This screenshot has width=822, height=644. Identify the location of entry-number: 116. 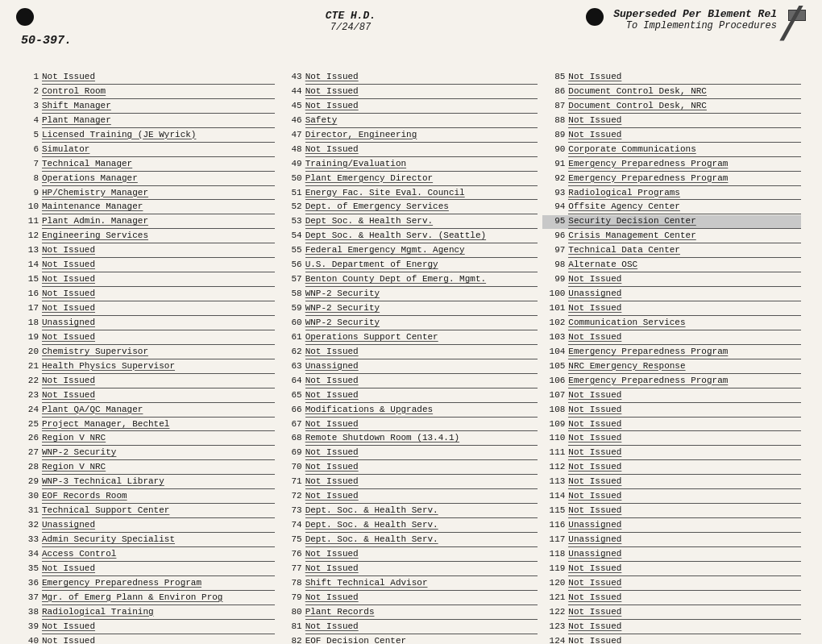
(554, 526).